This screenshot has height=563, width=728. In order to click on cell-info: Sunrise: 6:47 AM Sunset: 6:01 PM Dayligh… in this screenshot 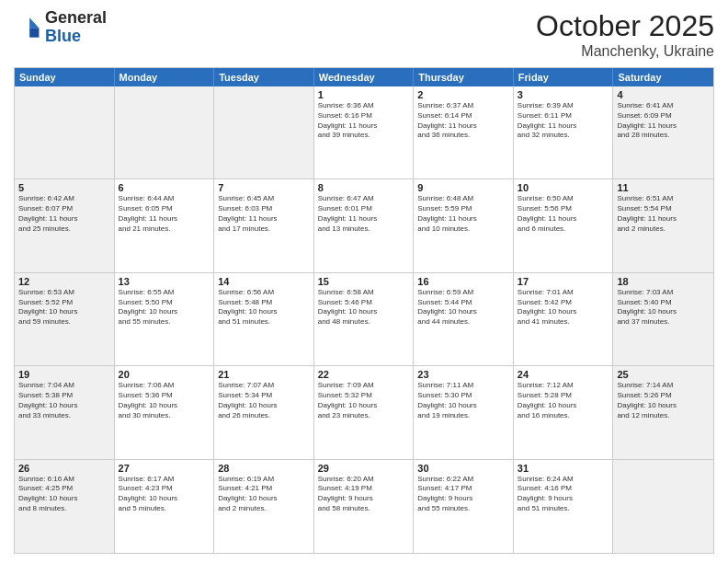, I will do `click(364, 213)`.